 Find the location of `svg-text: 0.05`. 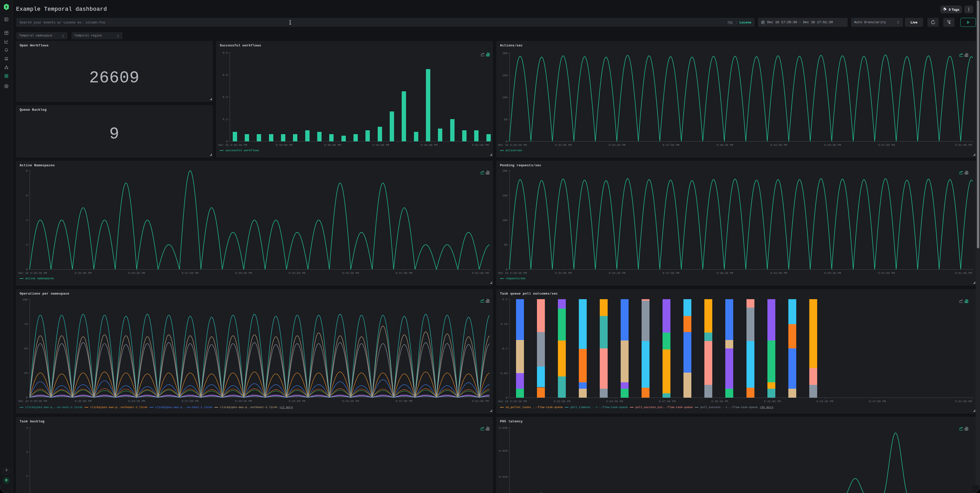

svg-text: 0.05 is located at coordinates (504, 373).